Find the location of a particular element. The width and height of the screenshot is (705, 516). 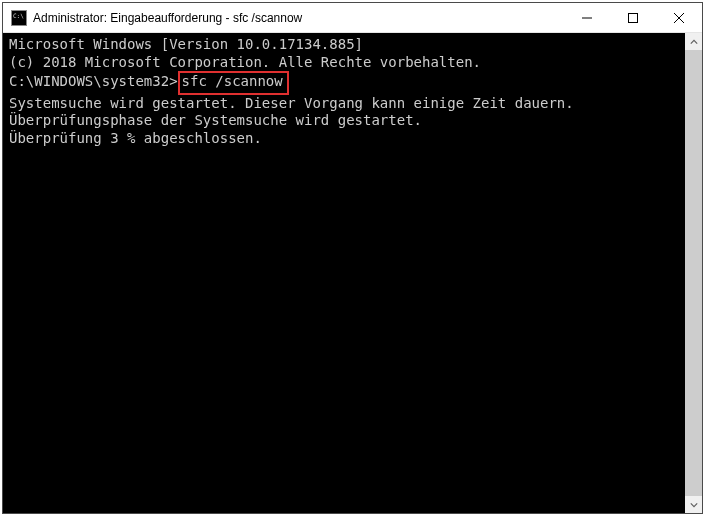

prompt-path: C:\WINDOWS\system32> is located at coordinates (94, 81).